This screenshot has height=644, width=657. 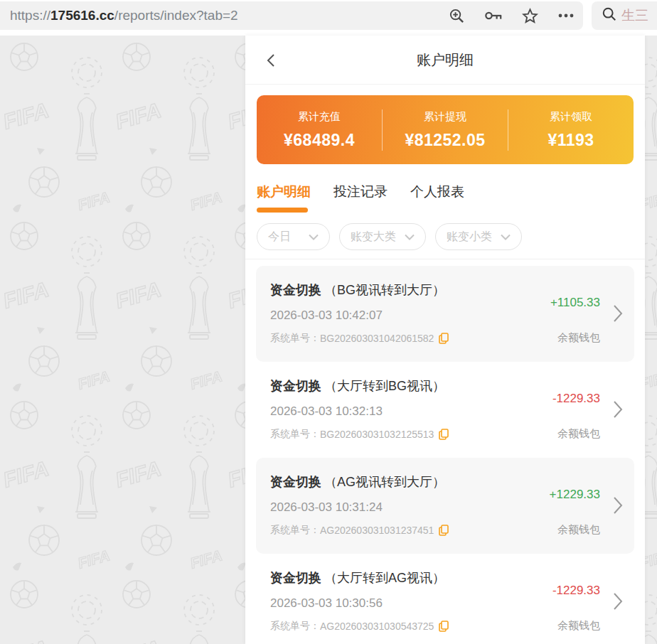 What do you see at coordinates (609, 16) in the screenshot?
I see `search-icon` at bounding box center [609, 16].